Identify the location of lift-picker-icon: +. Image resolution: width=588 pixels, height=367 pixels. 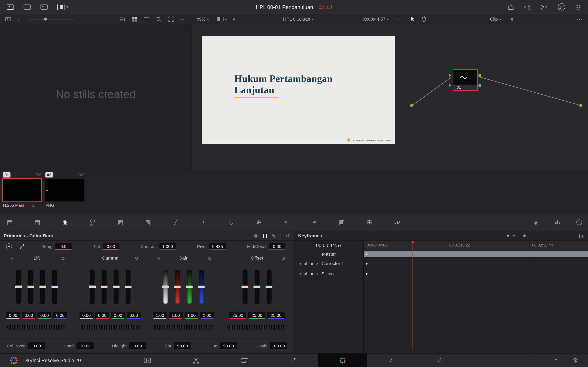
(12, 258).